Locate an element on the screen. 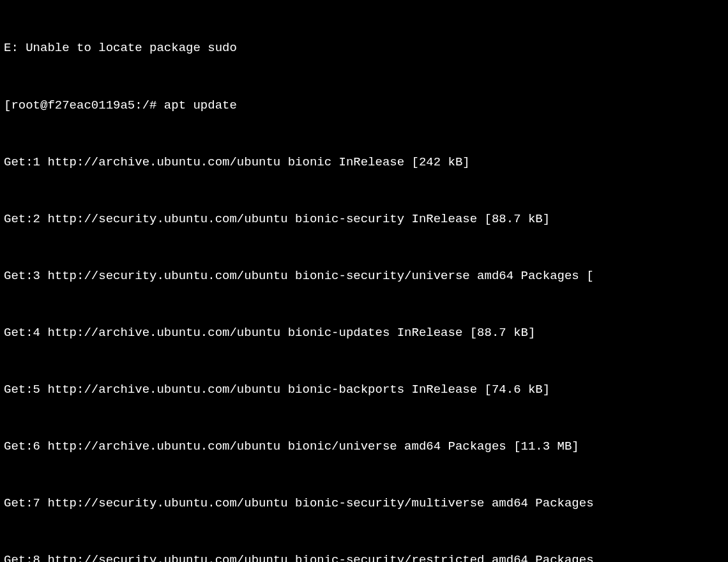 This screenshot has width=728, height=562. terminal-line: Get:3 http://security.ubuntu.com/ubuntu … is located at coordinates (366, 277).